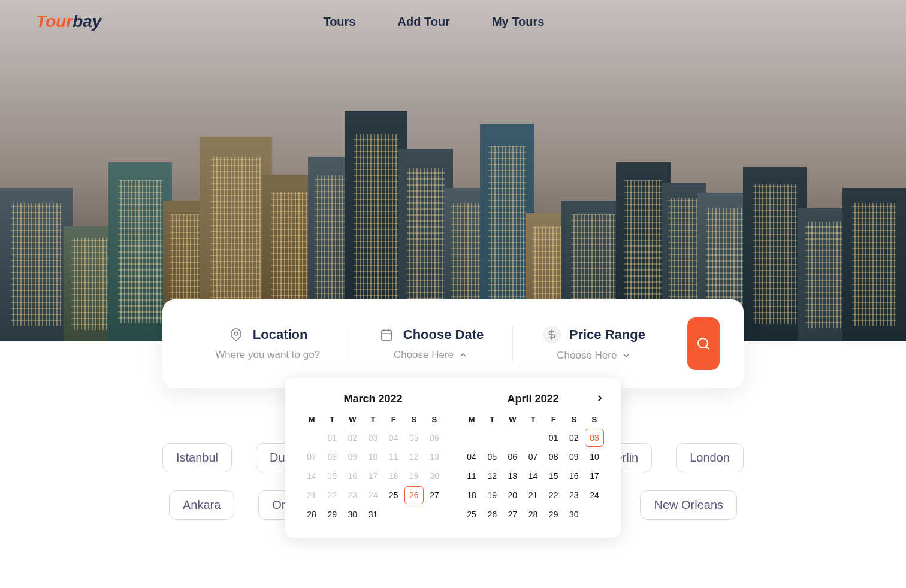 The height and width of the screenshot is (588, 906). What do you see at coordinates (443, 335) in the screenshot?
I see `date-title: Choose Date` at bounding box center [443, 335].